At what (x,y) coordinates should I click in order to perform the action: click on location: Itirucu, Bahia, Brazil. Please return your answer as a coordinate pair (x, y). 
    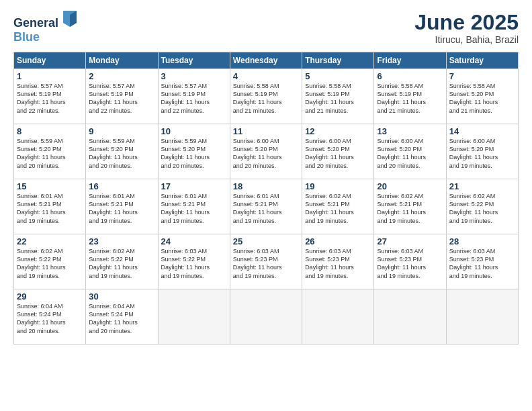
    Looking at the image, I should click on (466, 40).